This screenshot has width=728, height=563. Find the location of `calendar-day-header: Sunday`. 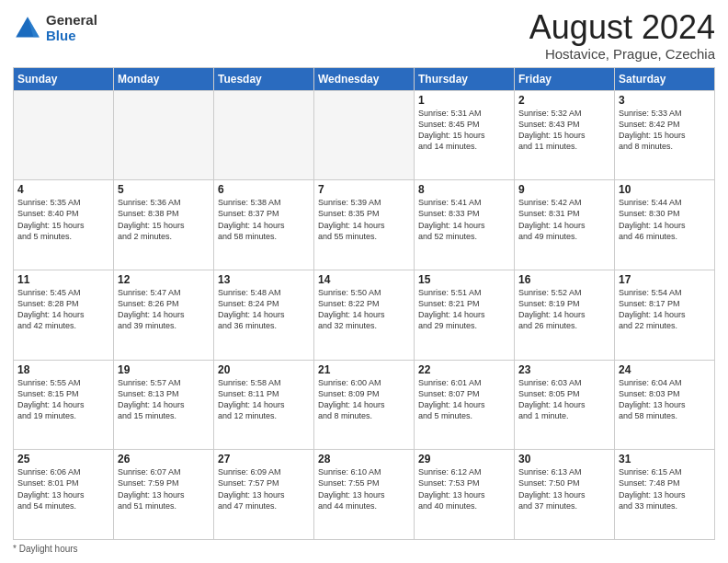

calendar-day-header: Sunday is located at coordinates (64, 79).